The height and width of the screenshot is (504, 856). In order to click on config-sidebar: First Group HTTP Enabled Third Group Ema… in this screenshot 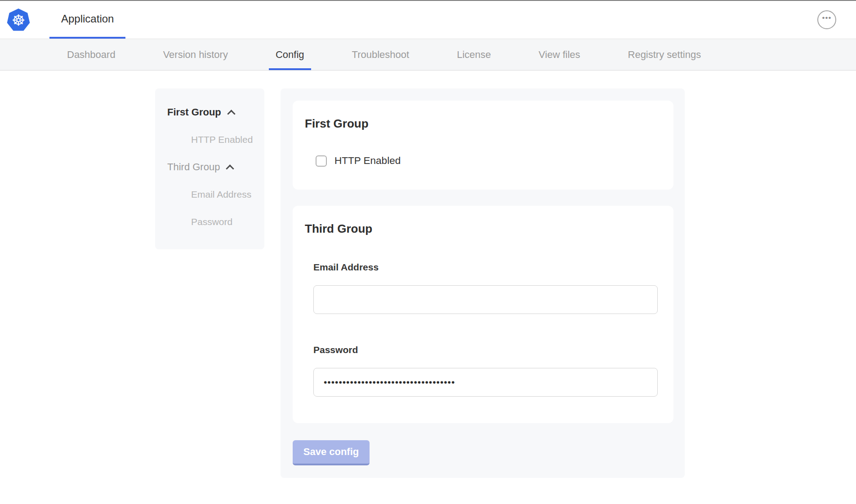, I will do `click(210, 169)`.